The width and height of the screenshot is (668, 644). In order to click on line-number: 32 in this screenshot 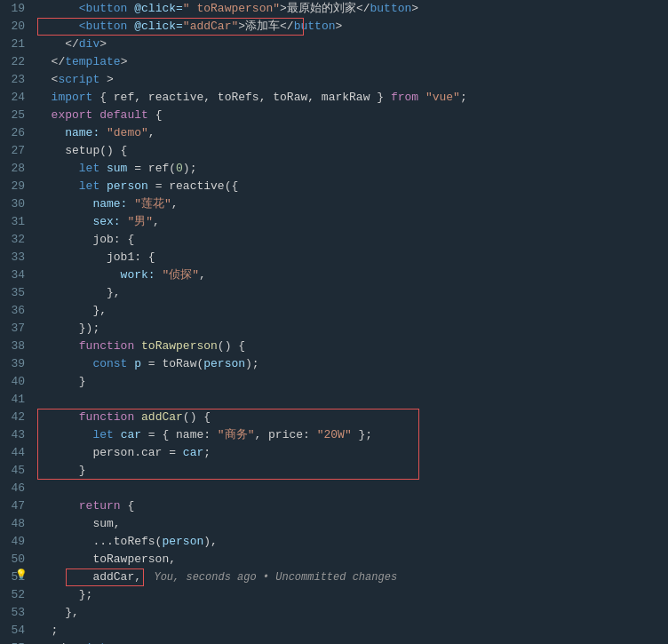, I will do `click(17, 240)`.